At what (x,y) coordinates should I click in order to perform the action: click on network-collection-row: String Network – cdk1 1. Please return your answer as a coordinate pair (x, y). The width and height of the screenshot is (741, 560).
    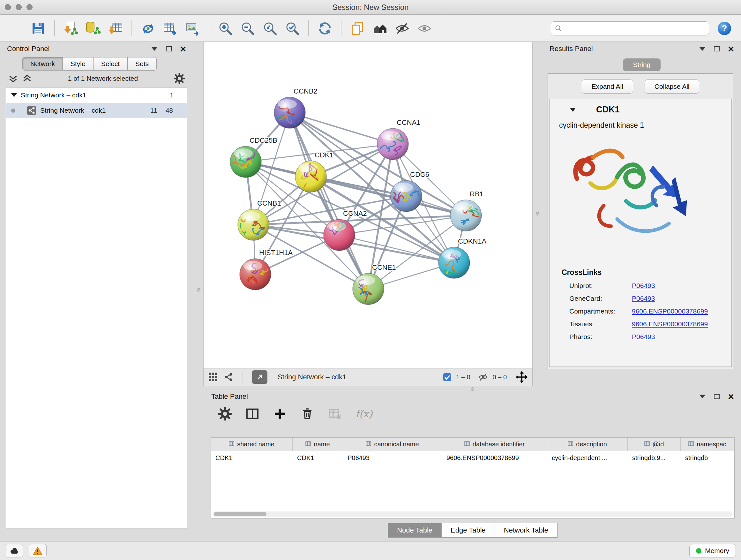
    Looking at the image, I should click on (96, 95).